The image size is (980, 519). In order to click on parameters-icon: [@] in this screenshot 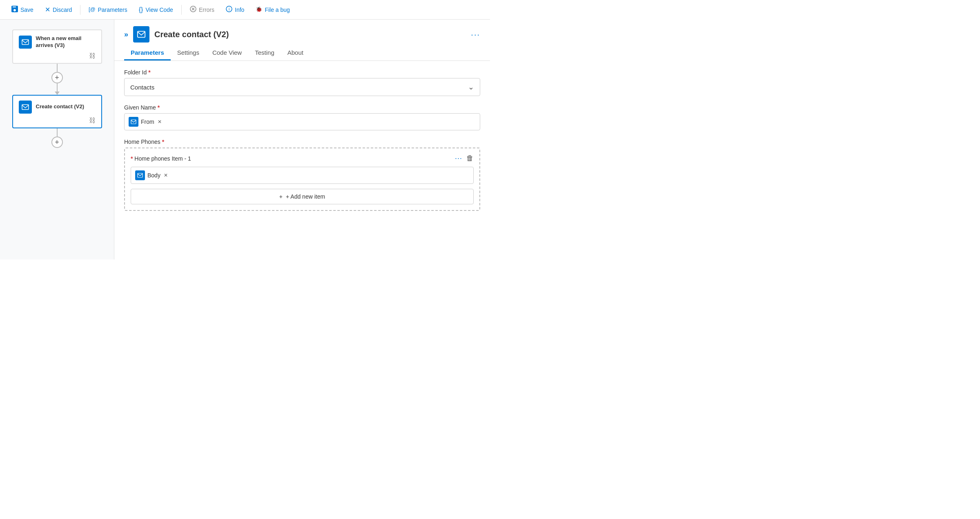, I will do `click(92, 10)`.